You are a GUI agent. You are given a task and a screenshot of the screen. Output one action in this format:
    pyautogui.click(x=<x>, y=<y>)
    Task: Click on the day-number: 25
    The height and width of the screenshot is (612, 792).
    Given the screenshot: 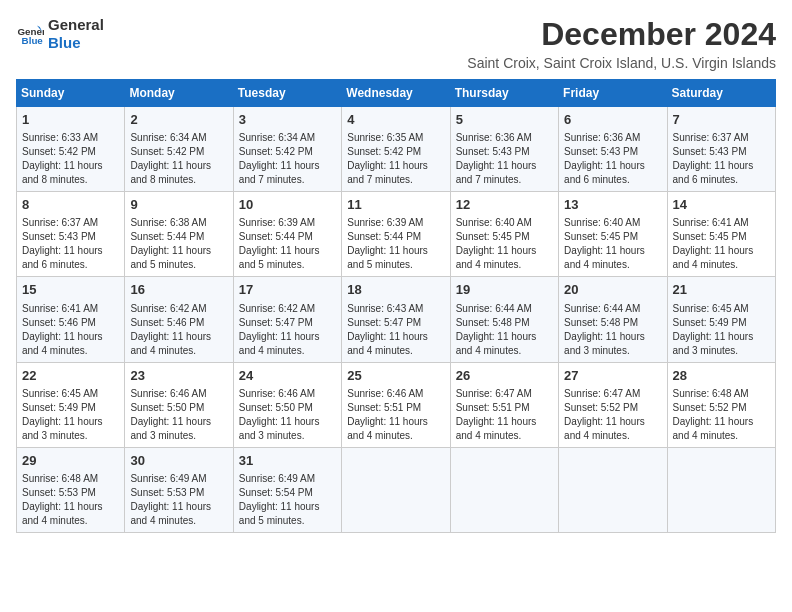 What is the action you would take?
    pyautogui.click(x=396, y=376)
    